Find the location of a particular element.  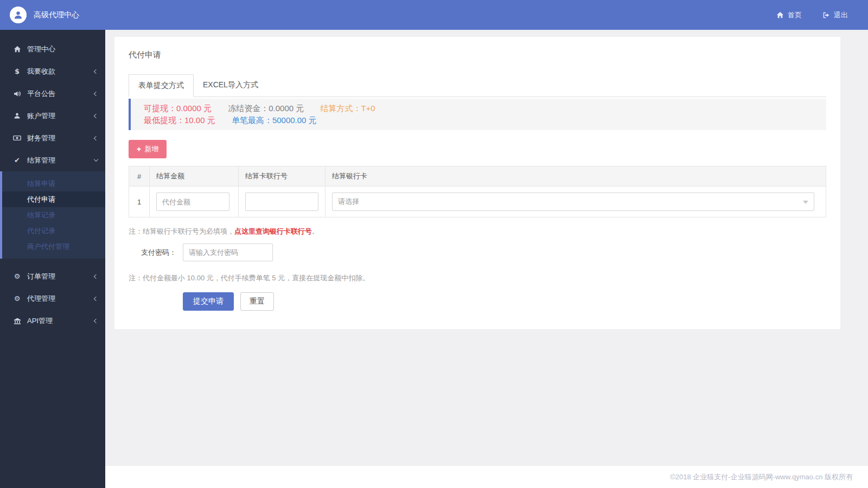

submenu-item-settle-records: 结算记录 is located at coordinates (54, 215).